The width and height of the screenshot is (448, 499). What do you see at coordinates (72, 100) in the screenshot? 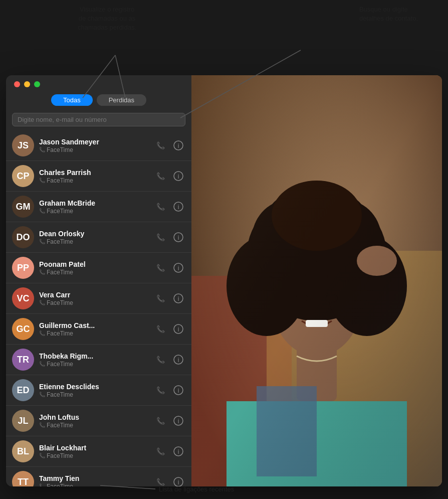
I see `tab-all: Todas` at bounding box center [72, 100].